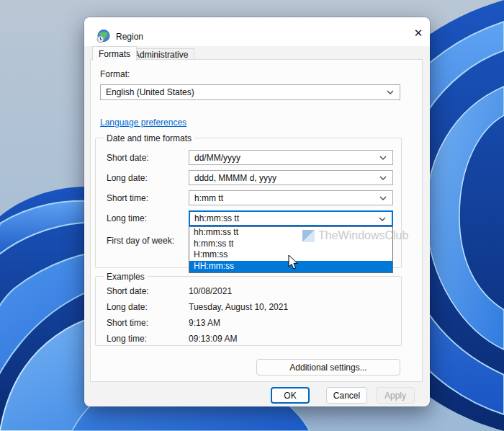 The height and width of the screenshot is (431, 504). I want to click on close-icon: ✕, so click(418, 33).